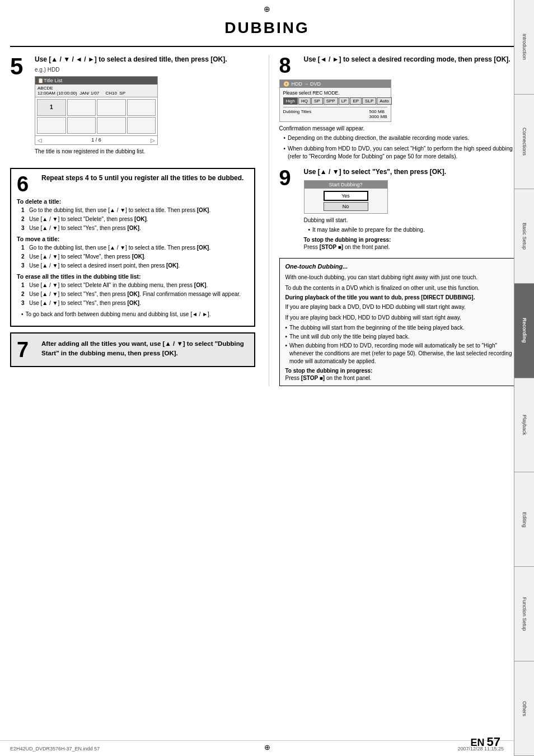  What do you see at coordinates (25, 303) in the screenshot?
I see `erase-num-3: 3` at bounding box center [25, 303].